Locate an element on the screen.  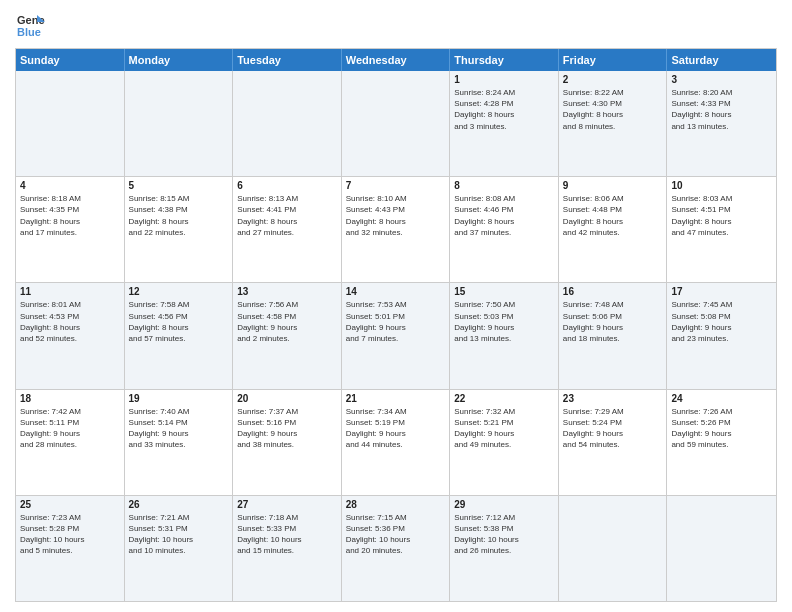
day-info: Sunrise: 7:23 AMSunset: 5:28 PMDaylight:… is located at coordinates (70, 534).